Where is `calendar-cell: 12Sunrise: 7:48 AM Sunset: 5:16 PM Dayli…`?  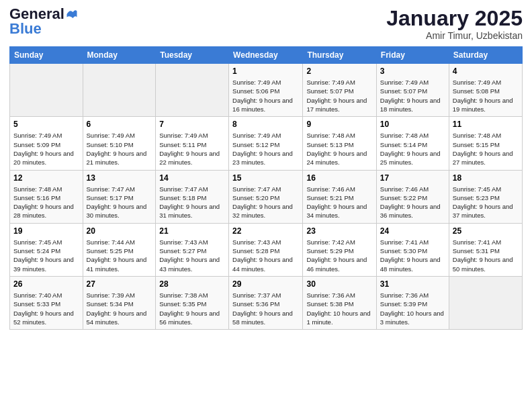
calendar-cell: 12Sunrise: 7:48 AM Sunset: 5:16 PM Dayli… is located at coordinates (47, 196).